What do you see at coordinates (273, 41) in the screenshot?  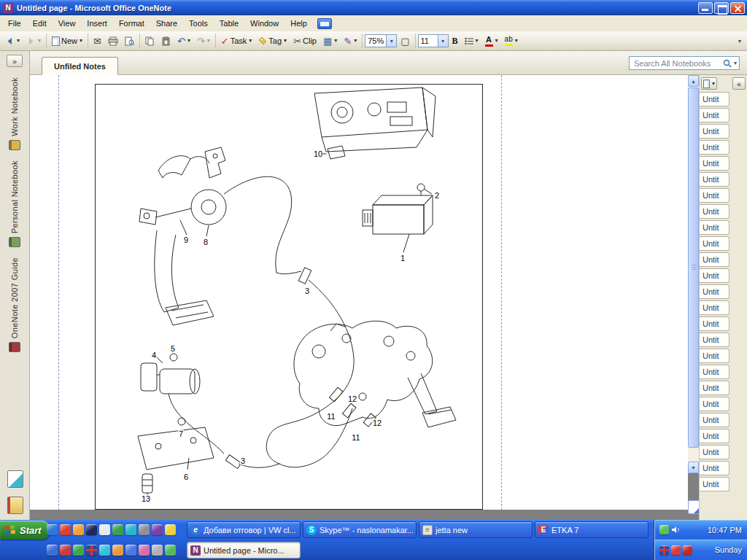 I see `tag-button: Tag▾` at bounding box center [273, 41].